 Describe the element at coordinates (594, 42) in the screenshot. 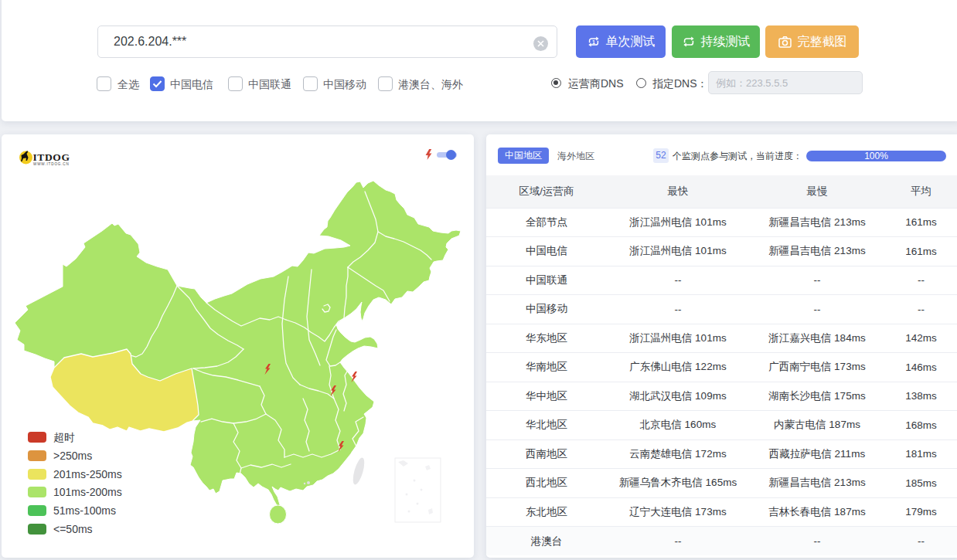

I see `svg-text: 1` at that location.